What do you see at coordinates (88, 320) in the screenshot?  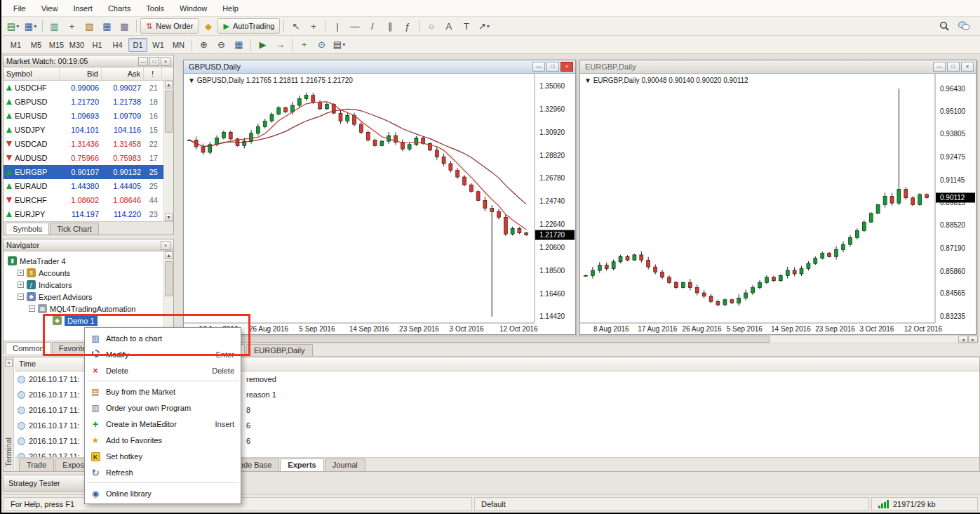 I see `tree-item-demo1: ◆Demo 1` at bounding box center [88, 320].